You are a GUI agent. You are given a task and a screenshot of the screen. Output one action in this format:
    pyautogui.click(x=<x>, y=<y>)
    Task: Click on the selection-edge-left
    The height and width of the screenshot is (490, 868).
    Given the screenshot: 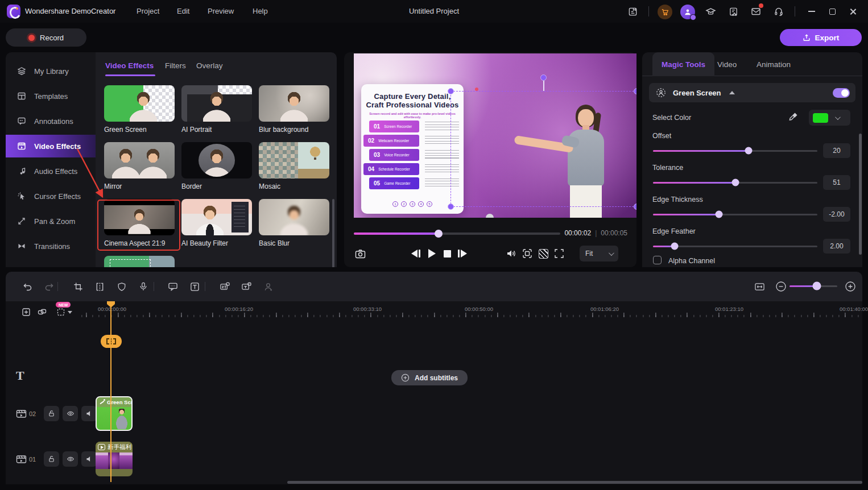 What is the action you would take?
    pyautogui.click(x=450, y=148)
    